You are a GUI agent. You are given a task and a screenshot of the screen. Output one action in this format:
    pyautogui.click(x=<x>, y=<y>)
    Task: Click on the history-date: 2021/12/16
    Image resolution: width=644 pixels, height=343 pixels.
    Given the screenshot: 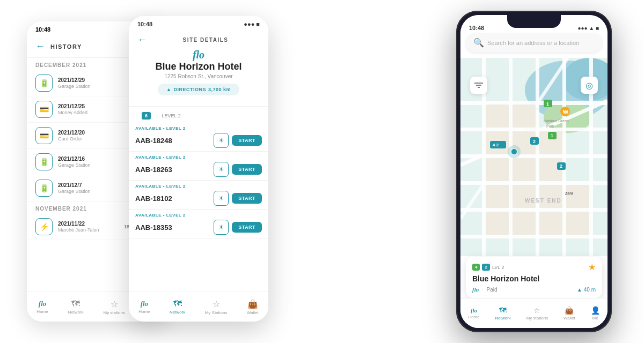 What is the action you would take?
    pyautogui.click(x=93, y=159)
    